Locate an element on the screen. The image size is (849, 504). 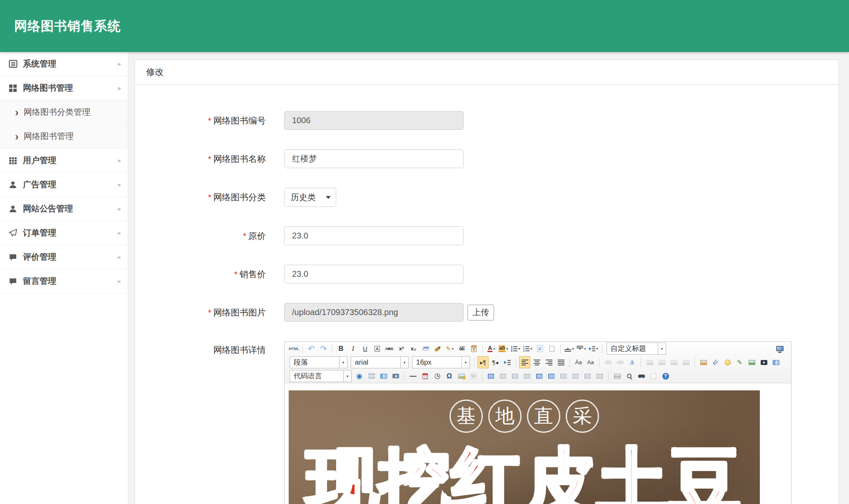
book-category-select: 历史类 is located at coordinates (310, 197).